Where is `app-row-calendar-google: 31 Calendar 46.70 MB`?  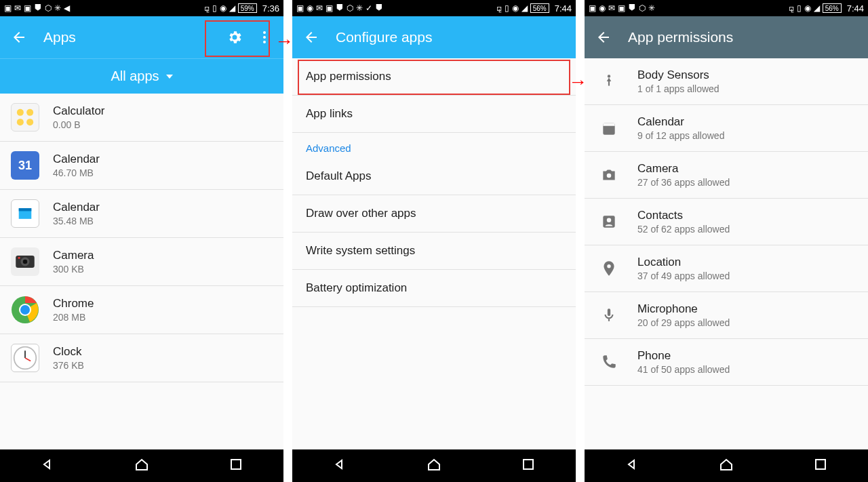
app-row-calendar-google: 31 Calendar 46.70 MB is located at coordinates (142, 165).